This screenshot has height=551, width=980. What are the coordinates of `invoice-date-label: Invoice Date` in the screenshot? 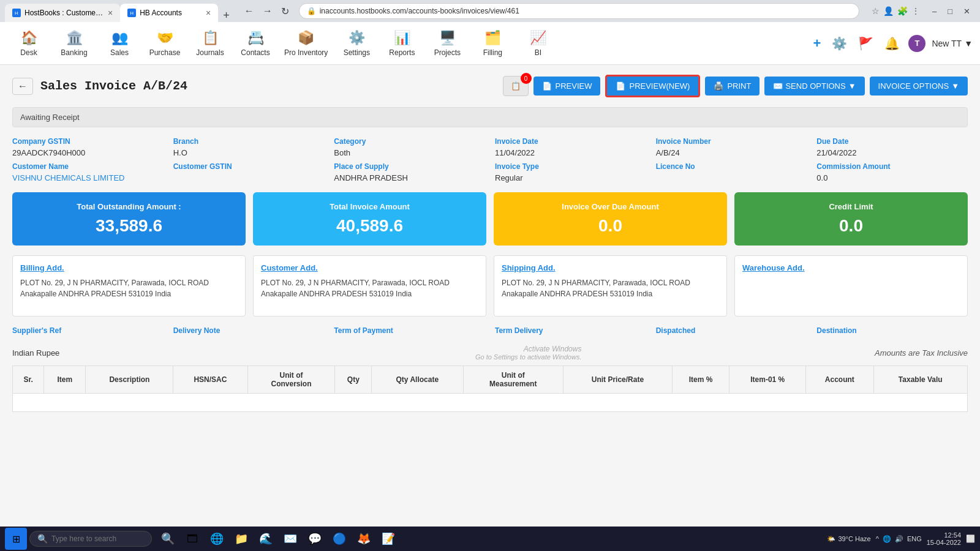 It's located at (571, 141).